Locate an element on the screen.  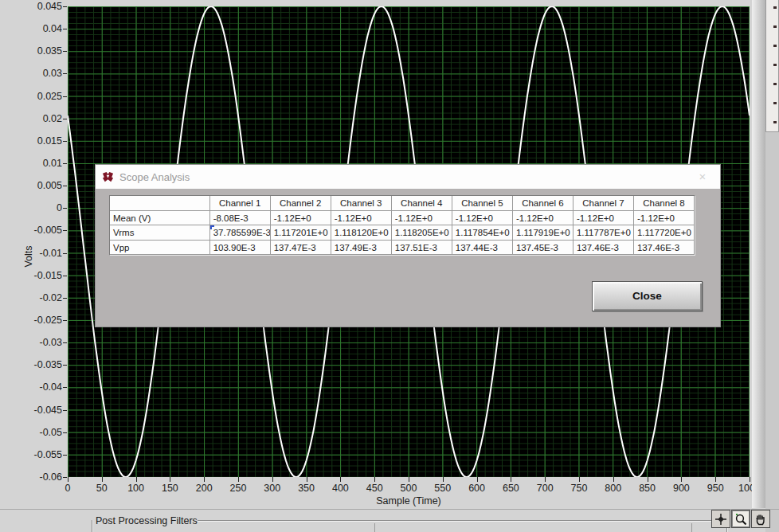
y-tick-label: -0.005 is located at coordinates (38, 230).